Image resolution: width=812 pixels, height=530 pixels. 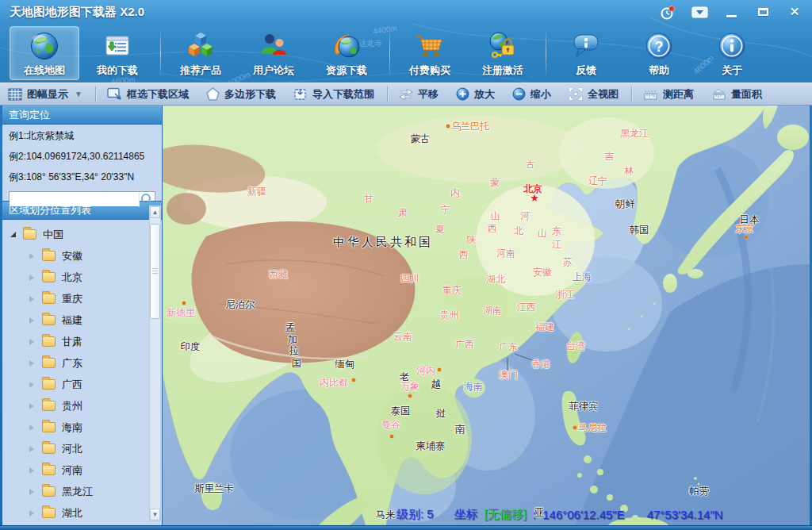 What do you see at coordinates (160, 53) in the screenshot?
I see `toolbar-separator` at bounding box center [160, 53].